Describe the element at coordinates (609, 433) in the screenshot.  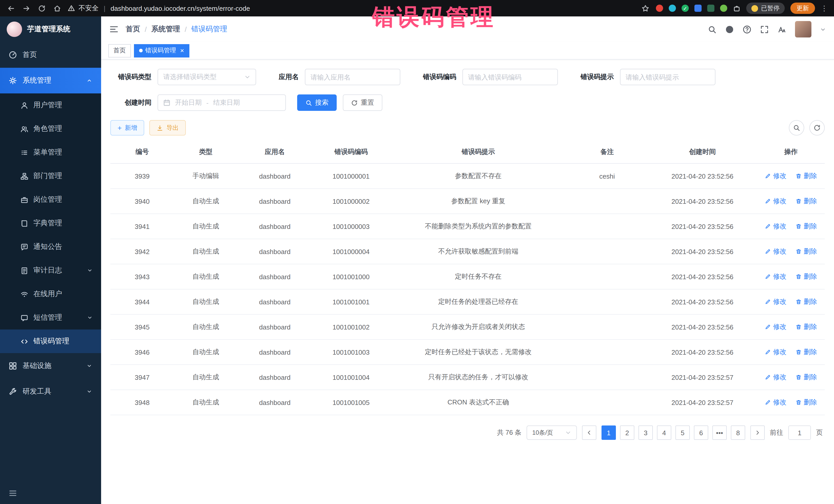
I see `page-button-1: 1` at that location.